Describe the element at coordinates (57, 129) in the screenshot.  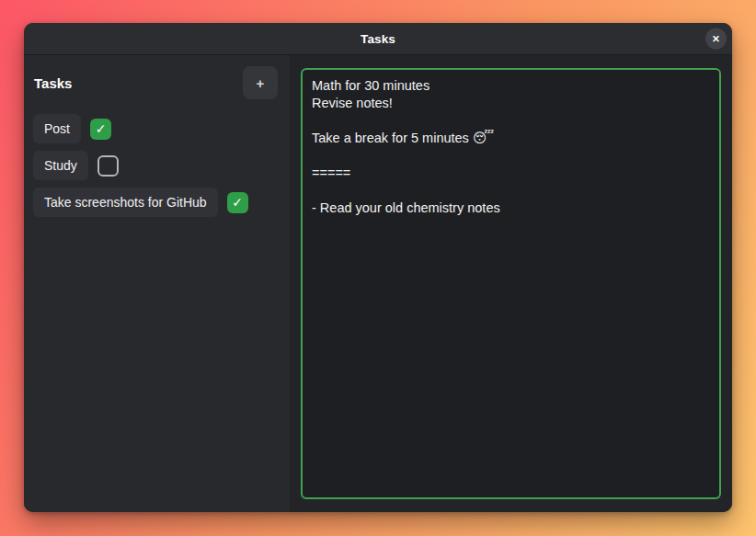
I see `task-chip: Post` at that location.